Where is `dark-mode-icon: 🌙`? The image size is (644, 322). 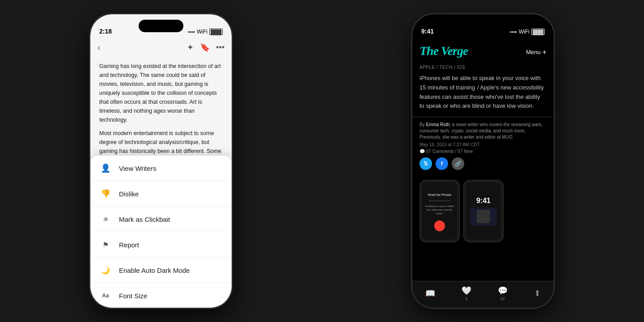 dark-mode-icon: 🌙 is located at coordinates (106, 270).